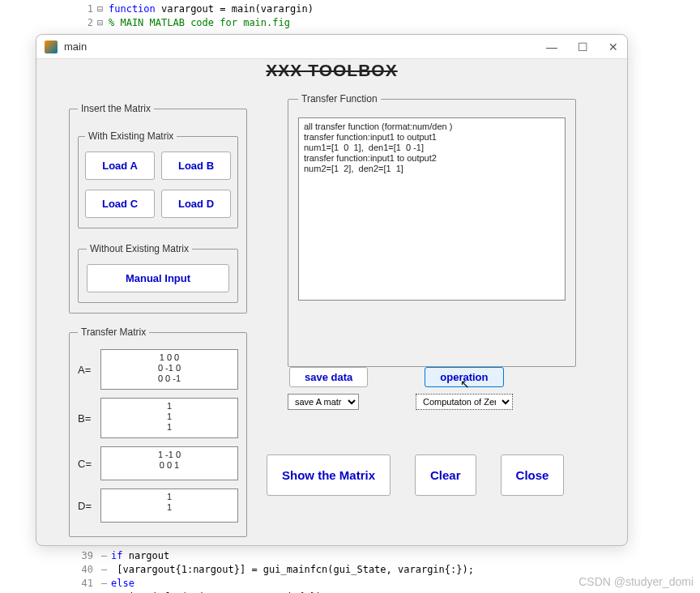  I want to click on matrix-c-display: 1 -1 00 0 1, so click(169, 463).